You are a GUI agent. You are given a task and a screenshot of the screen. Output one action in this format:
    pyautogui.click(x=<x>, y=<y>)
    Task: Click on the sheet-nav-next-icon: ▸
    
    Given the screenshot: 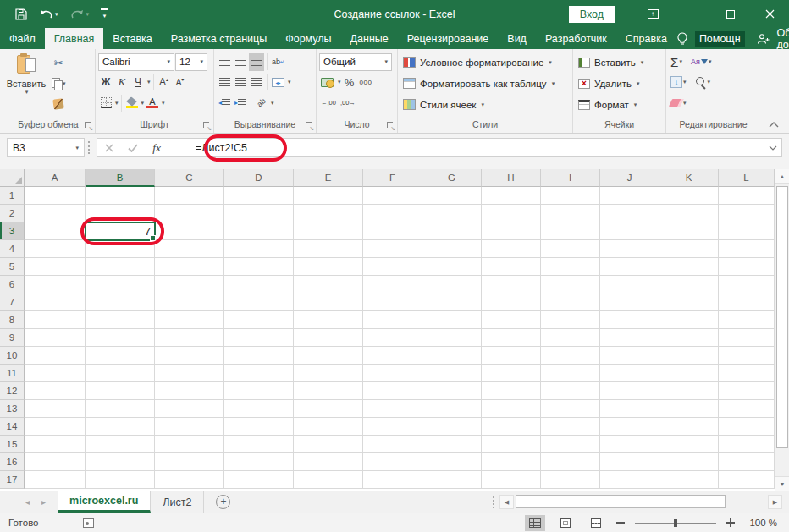 What is the action you would take?
    pyautogui.click(x=44, y=502)
    